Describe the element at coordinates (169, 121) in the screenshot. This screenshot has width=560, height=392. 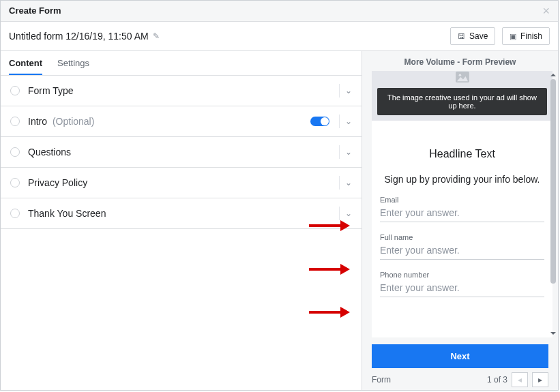
I see `section-label: Intro (Optional)` at that location.